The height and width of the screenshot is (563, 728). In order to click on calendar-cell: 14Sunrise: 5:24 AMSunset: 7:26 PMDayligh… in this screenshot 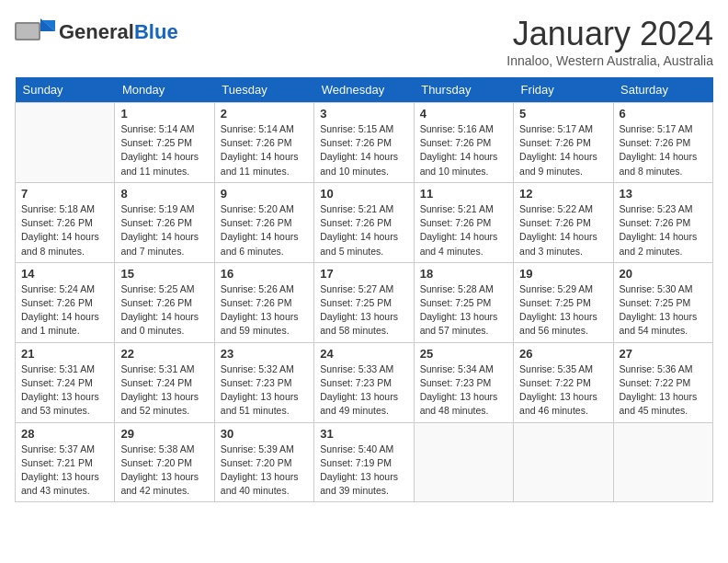, I will do `click(65, 302)`.